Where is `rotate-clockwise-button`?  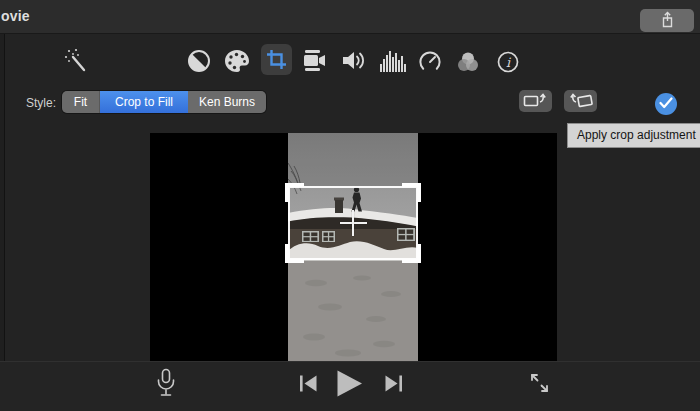
rotate-clockwise-button is located at coordinates (580, 101).